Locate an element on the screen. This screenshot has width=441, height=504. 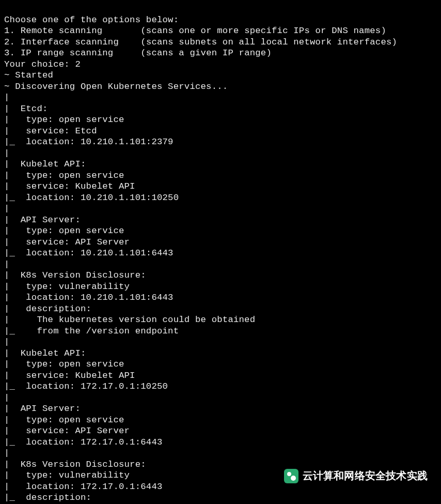
wechat-icon is located at coordinates (291, 476).